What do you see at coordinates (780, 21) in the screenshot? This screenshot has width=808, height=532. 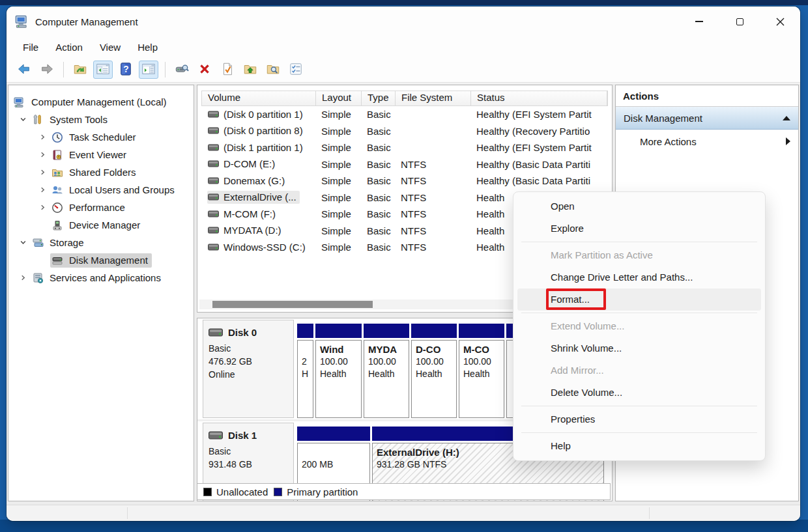 I see `close-button` at bounding box center [780, 21].